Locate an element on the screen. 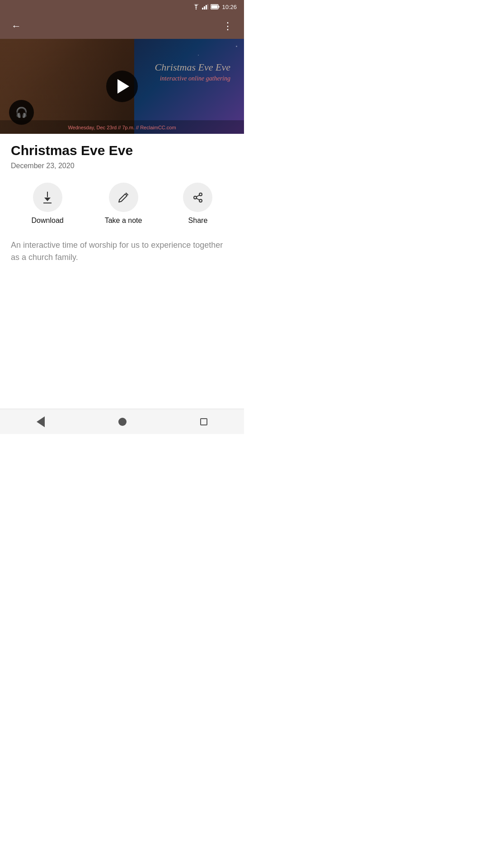 The width and height of the screenshot is (488, 868). nav-recent-button is located at coordinates (204, 422).